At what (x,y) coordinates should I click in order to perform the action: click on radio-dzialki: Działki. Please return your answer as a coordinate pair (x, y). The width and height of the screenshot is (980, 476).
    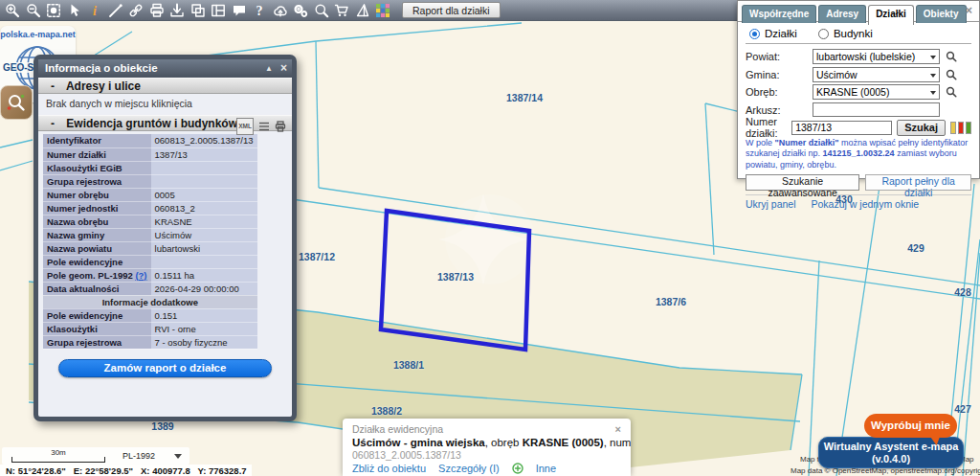
    Looking at the image, I should click on (773, 34).